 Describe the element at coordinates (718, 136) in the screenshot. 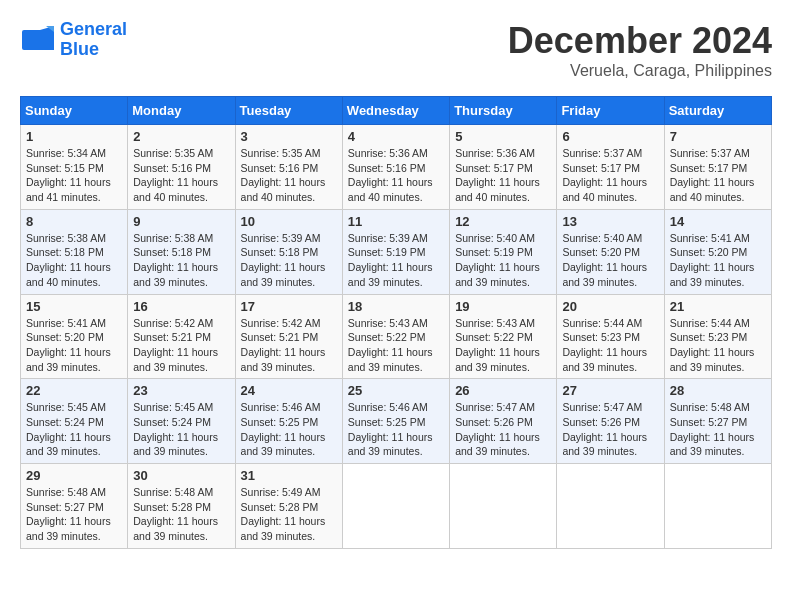

I see `day-number: 7` at that location.